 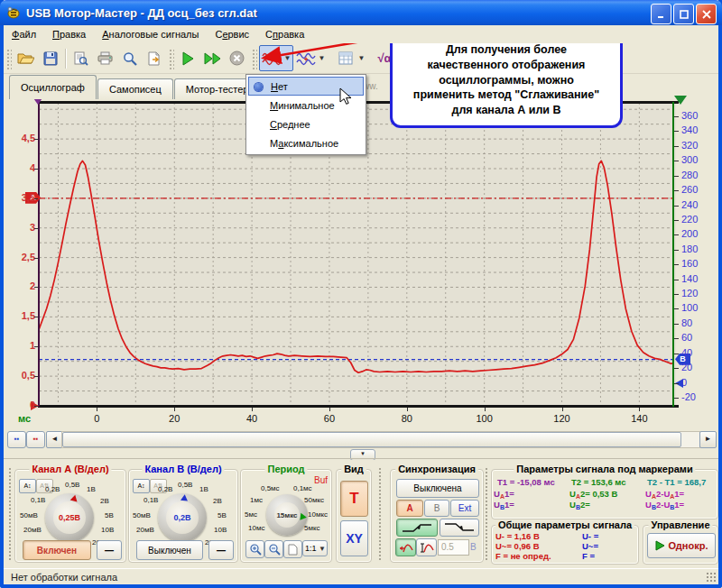 What do you see at coordinates (315, 548) in the screenshot?
I see `zoom-ratio-select: 1:1 ▼` at bounding box center [315, 548].